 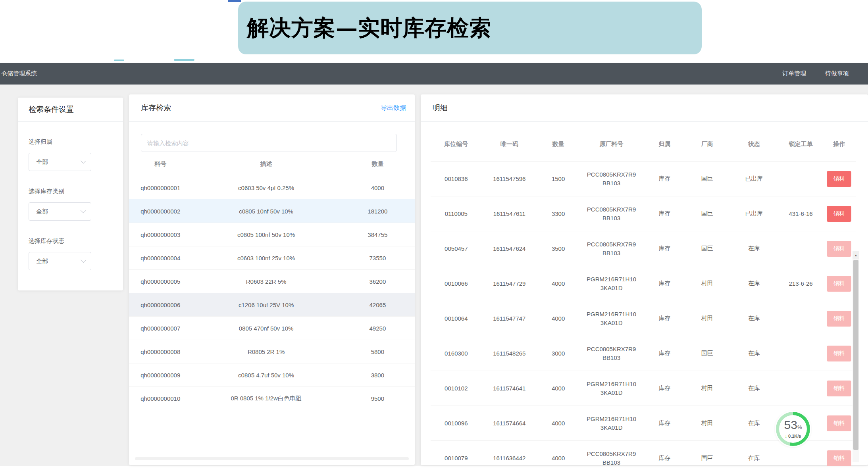 I want to click on search-input, so click(x=269, y=143).